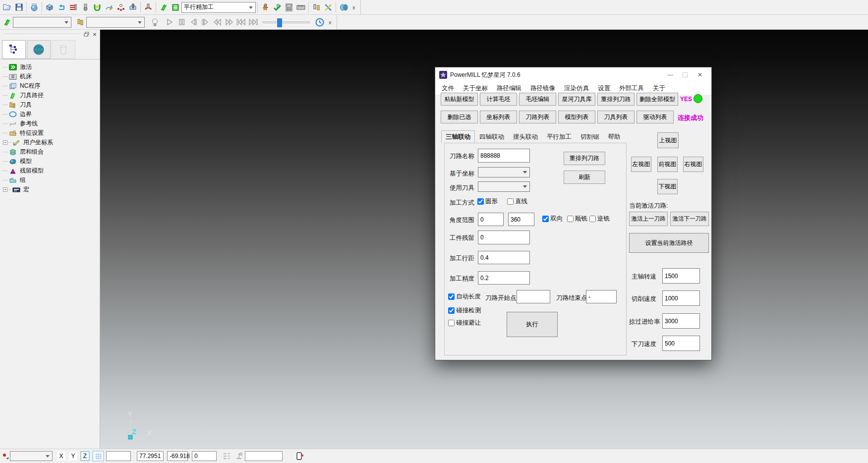 This screenshot has width=868, height=463. What do you see at coordinates (34, 7) in the screenshot?
I see `shaded-view-icon` at bounding box center [34, 7].